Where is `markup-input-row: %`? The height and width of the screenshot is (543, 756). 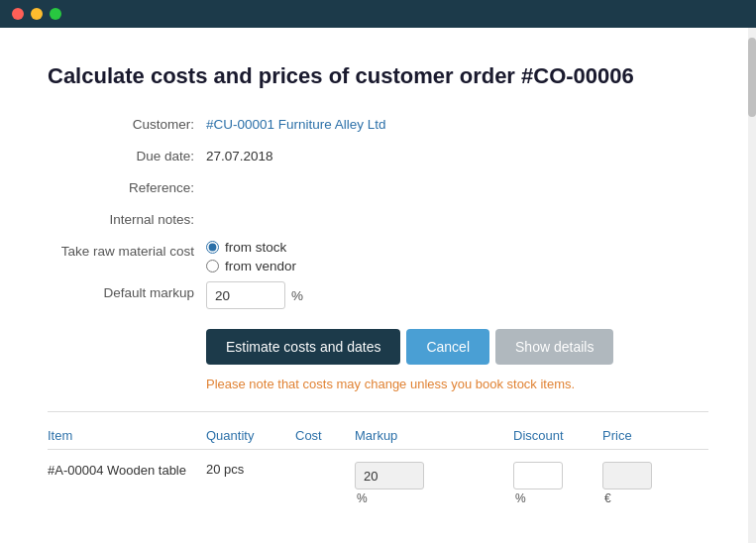 markup-input-row: % is located at coordinates (255, 295).